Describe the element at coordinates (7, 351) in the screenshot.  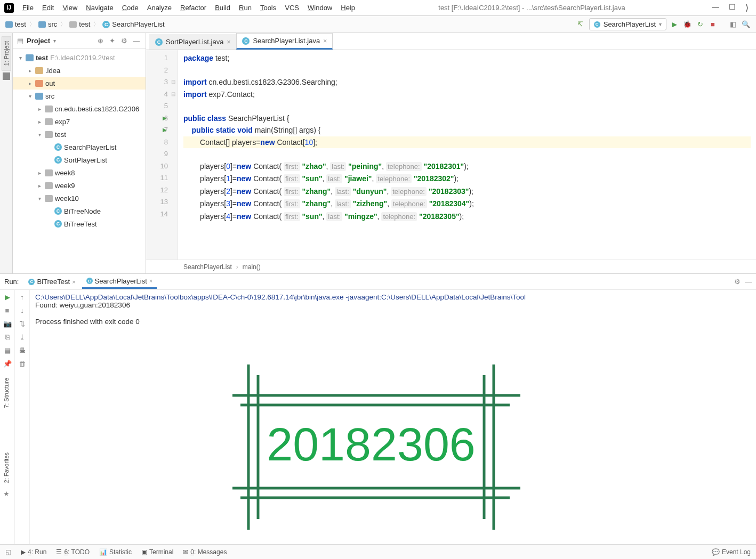
I see `layout-icon: ▤` at that location.